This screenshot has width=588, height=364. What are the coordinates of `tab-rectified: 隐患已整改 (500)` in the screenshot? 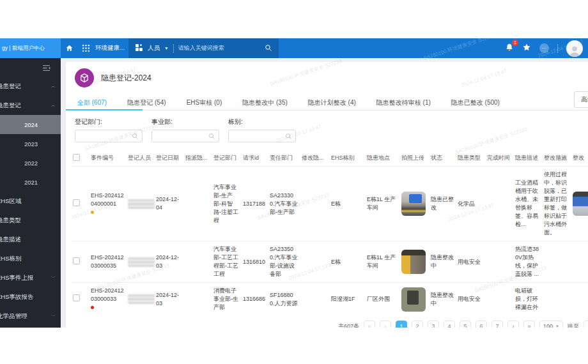 It's located at (476, 102).